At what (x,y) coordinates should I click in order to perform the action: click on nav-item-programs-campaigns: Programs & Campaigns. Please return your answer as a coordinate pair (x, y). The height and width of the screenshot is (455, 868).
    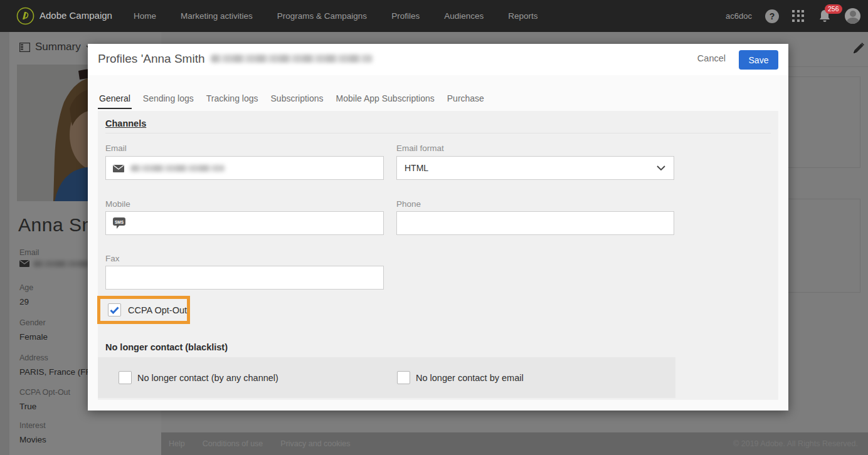
    Looking at the image, I should click on (322, 16).